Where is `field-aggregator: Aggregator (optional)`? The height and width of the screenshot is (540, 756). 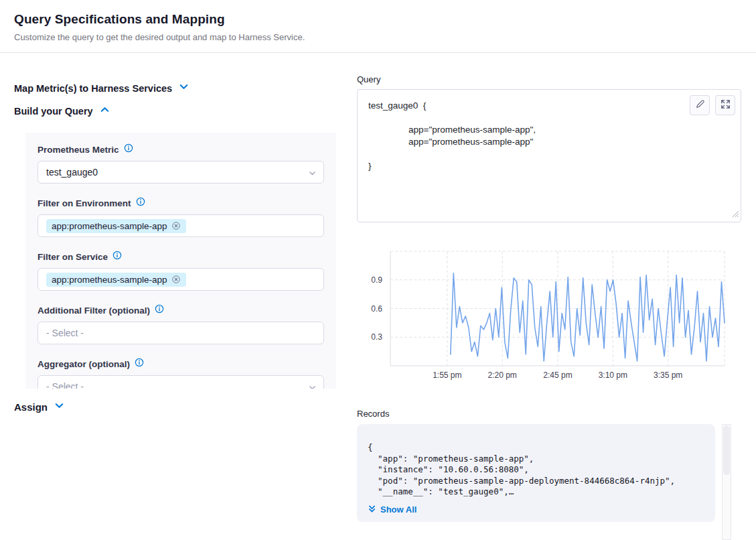
field-aggregator: Aggregator (optional) is located at coordinates (181, 373).